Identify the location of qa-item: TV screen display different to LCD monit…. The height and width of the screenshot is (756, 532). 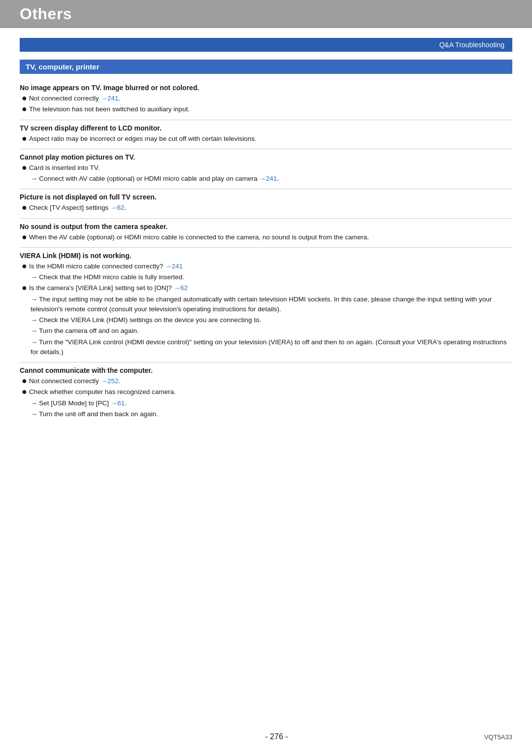
(266, 135).